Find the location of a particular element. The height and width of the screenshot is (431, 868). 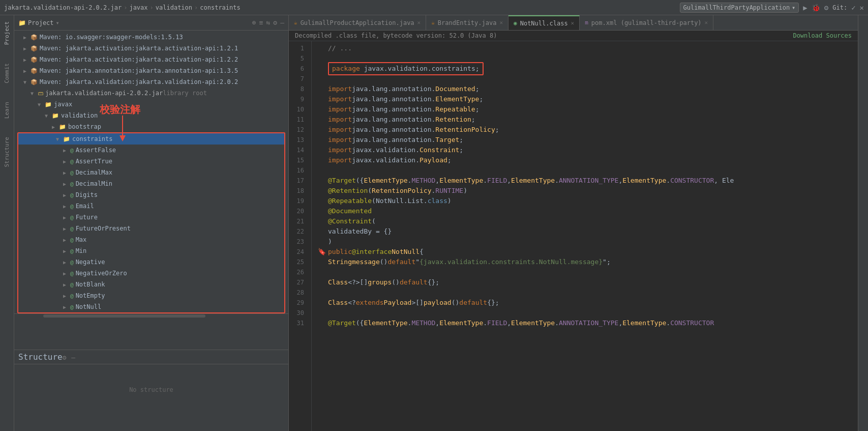

code-token: METHOD is located at coordinates (423, 323).